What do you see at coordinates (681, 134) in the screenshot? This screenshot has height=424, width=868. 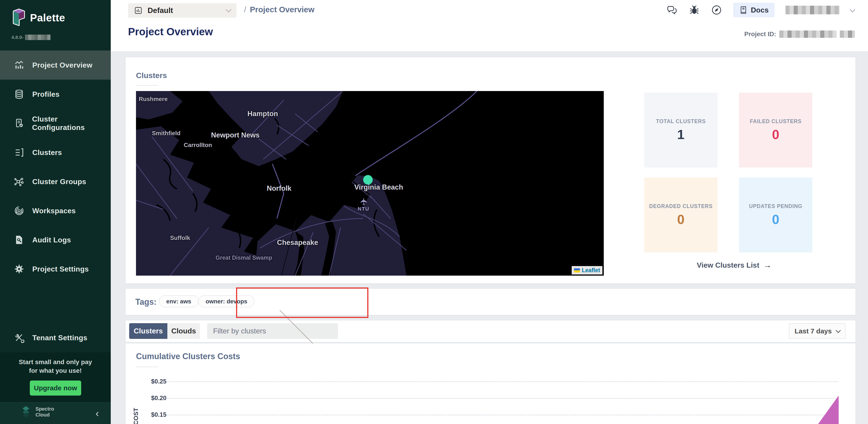 I see `stat-value: 1` at bounding box center [681, 134].